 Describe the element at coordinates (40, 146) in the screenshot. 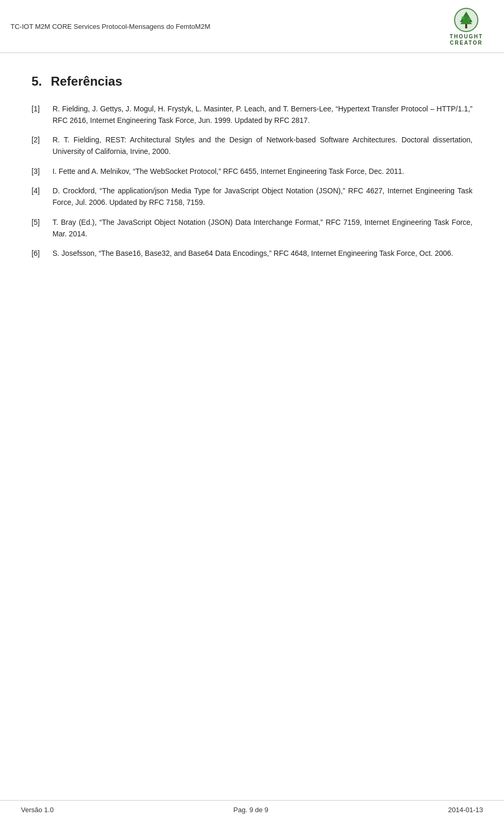

I see `ref-number-2: [2]` at that location.